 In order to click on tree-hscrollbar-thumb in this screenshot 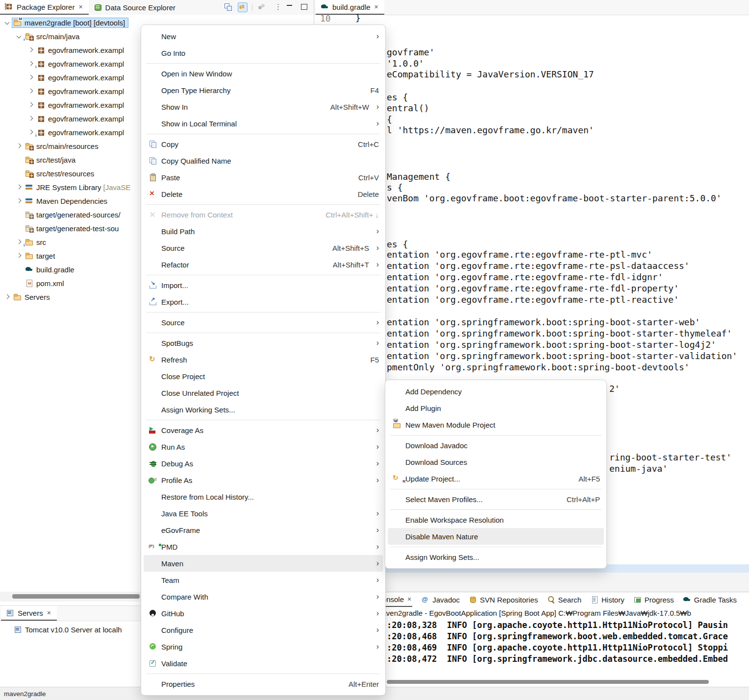, I will do `click(76, 597)`.